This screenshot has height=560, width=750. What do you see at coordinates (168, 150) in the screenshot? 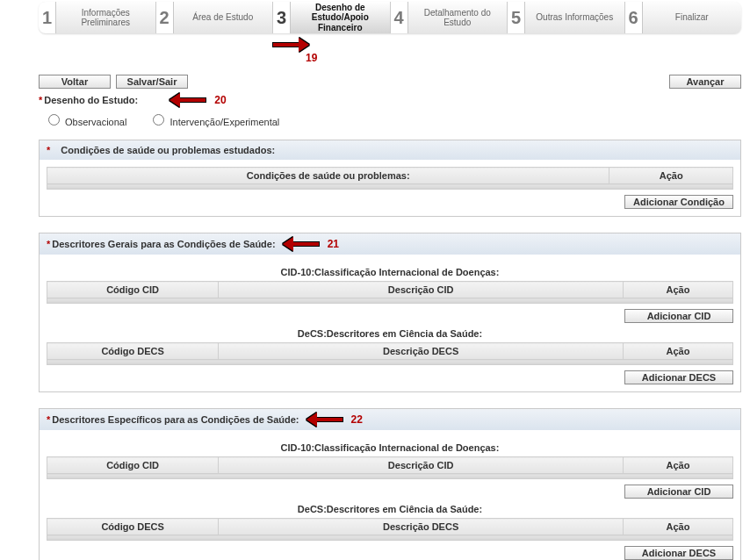
I see `panel-condicoes-title: Condições de saúde ou problemas estudado…` at bounding box center [168, 150].